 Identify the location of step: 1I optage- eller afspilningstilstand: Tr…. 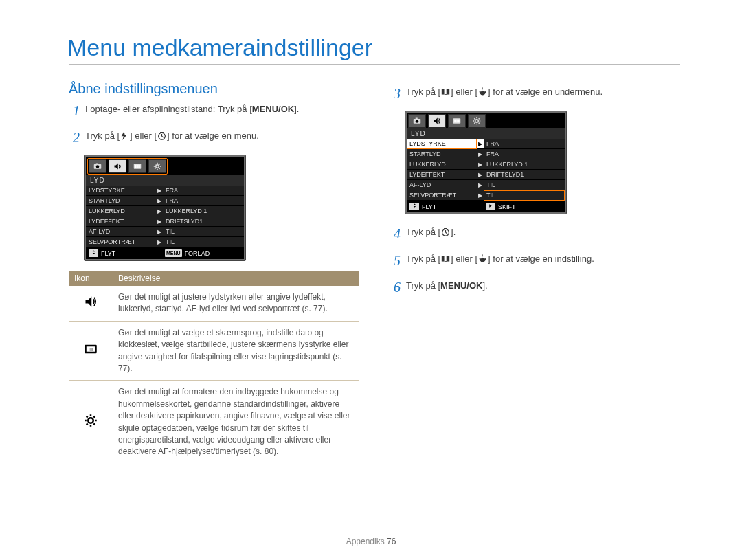
(214, 111).